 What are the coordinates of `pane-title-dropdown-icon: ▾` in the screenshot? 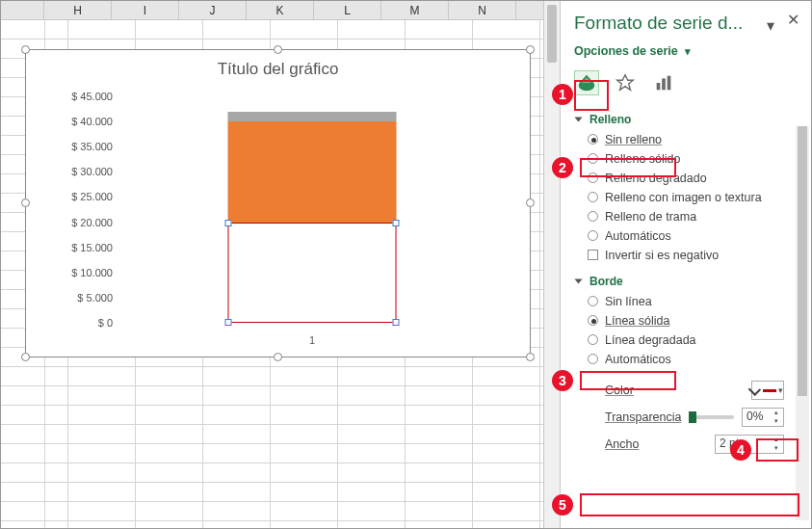 It's located at (771, 25).